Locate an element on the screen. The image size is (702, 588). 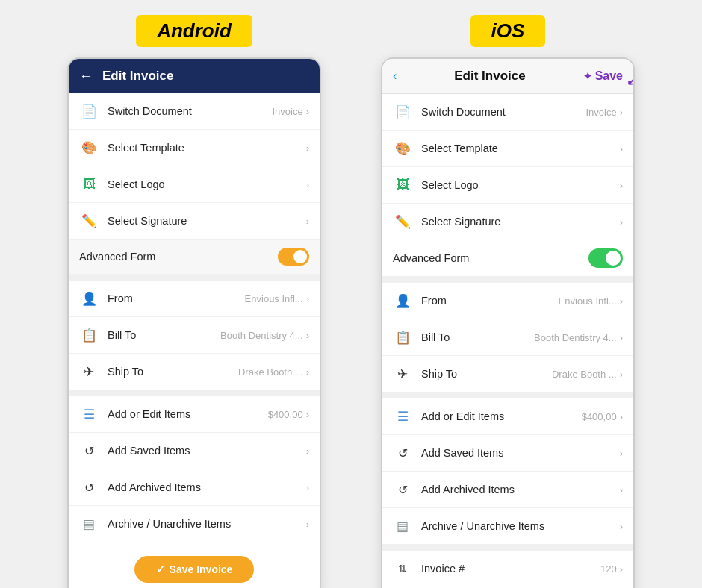
android-add-edit-items: ☰ Add or Edit Items $400,00 › is located at coordinates (194, 415).